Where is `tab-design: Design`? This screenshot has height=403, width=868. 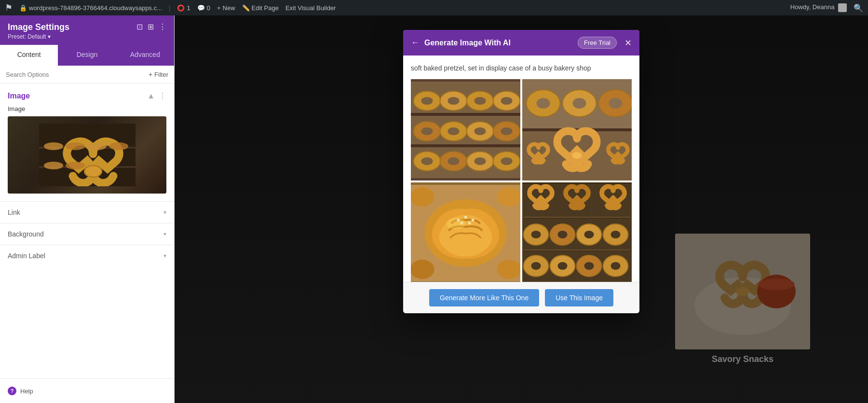 tab-design: Design is located at coordinates (87, 55).